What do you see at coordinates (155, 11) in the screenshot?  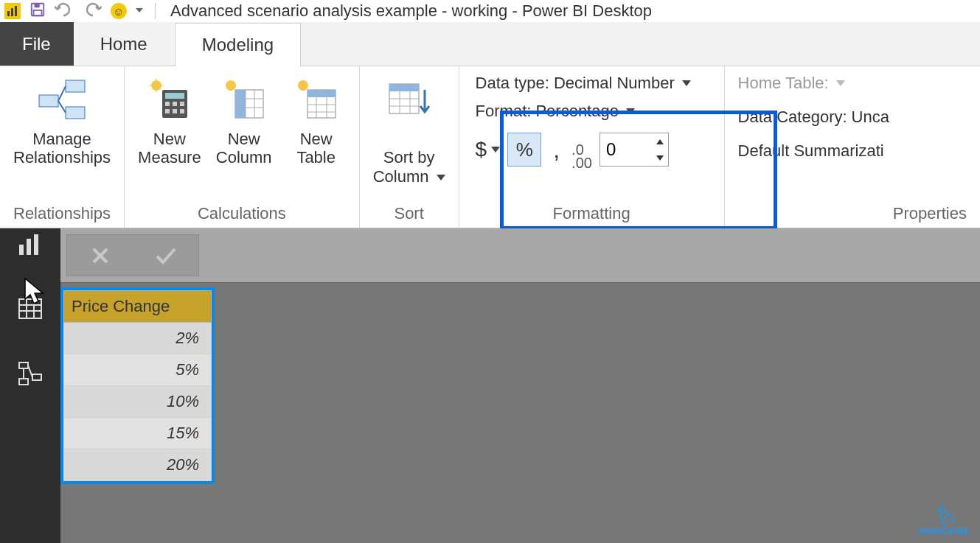 I see `qat-separator` at bounding box center [155, 11].